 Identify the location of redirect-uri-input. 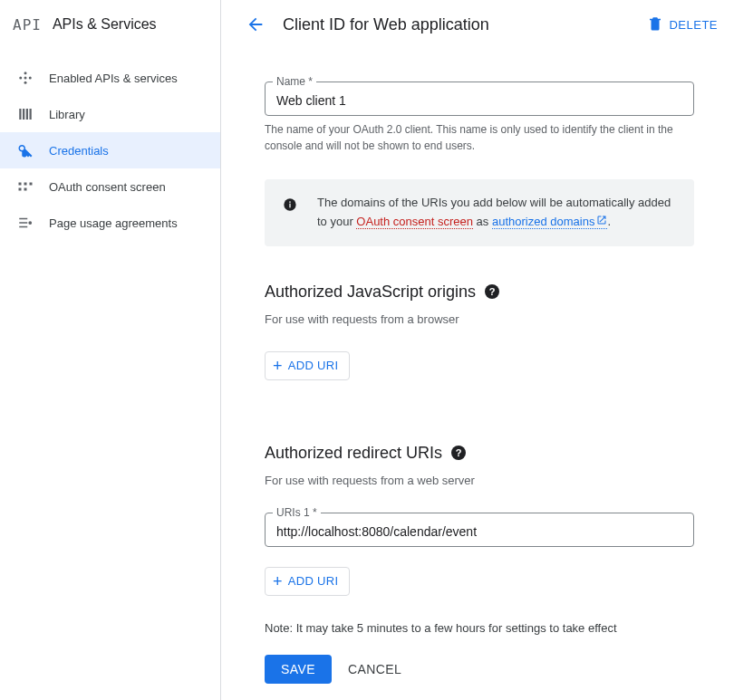
(479, 532).